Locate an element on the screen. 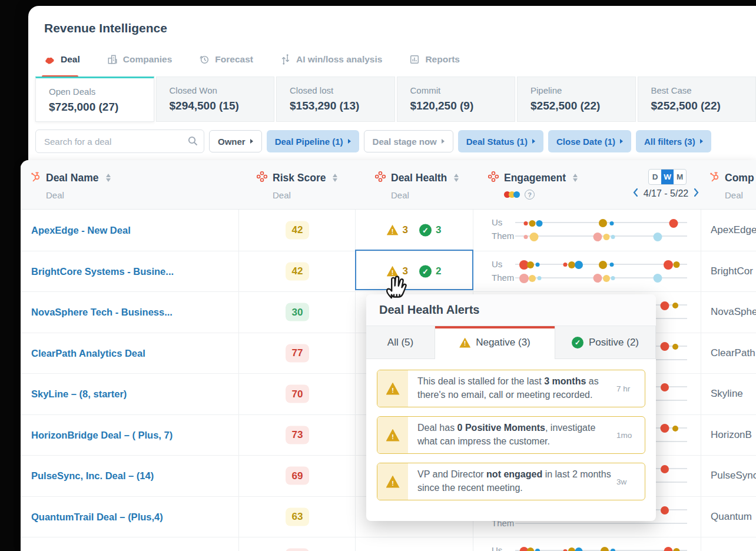 The height and width of the screenshot is (551, 756). tab-companies: Companies is located at coordinates (140, 61).